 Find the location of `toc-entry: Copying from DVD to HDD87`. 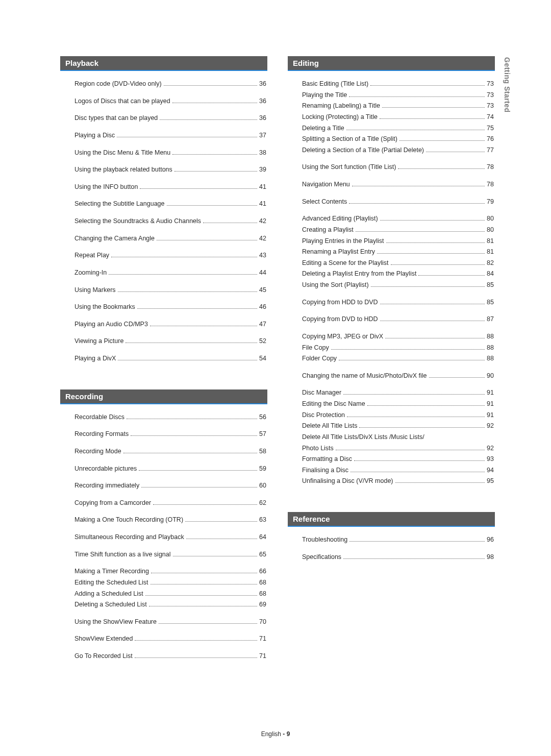

toc-entry: Copying from DVD to HDD87 is located at coordinates (398, 320).